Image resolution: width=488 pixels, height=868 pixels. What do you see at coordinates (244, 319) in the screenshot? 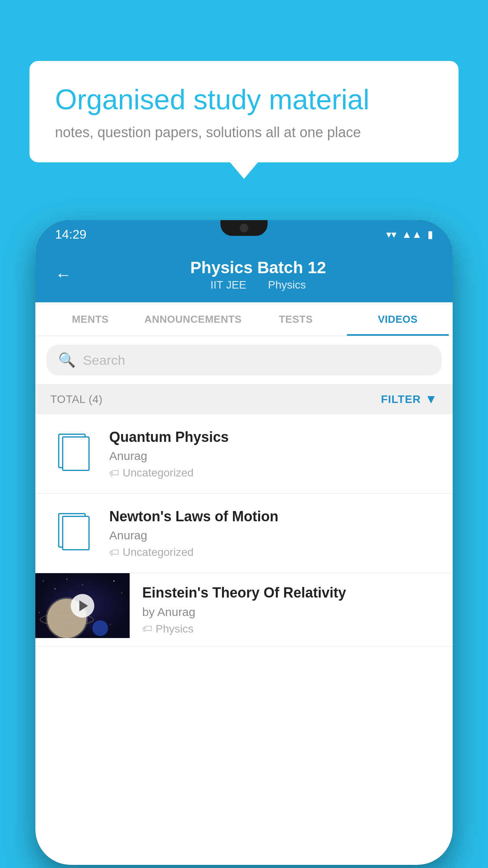
I see `tabs-bar: MENTS ANNOUNCEMENTS TESTS VIDEOS` at bounding box center [244, 319].